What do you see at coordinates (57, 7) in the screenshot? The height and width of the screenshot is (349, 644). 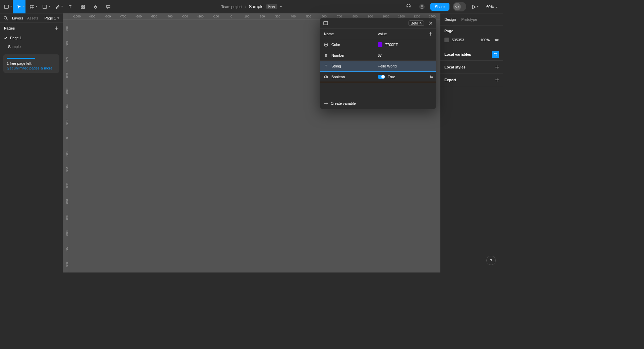 I see `pen-tool-button` at bounding box center [57, 7].